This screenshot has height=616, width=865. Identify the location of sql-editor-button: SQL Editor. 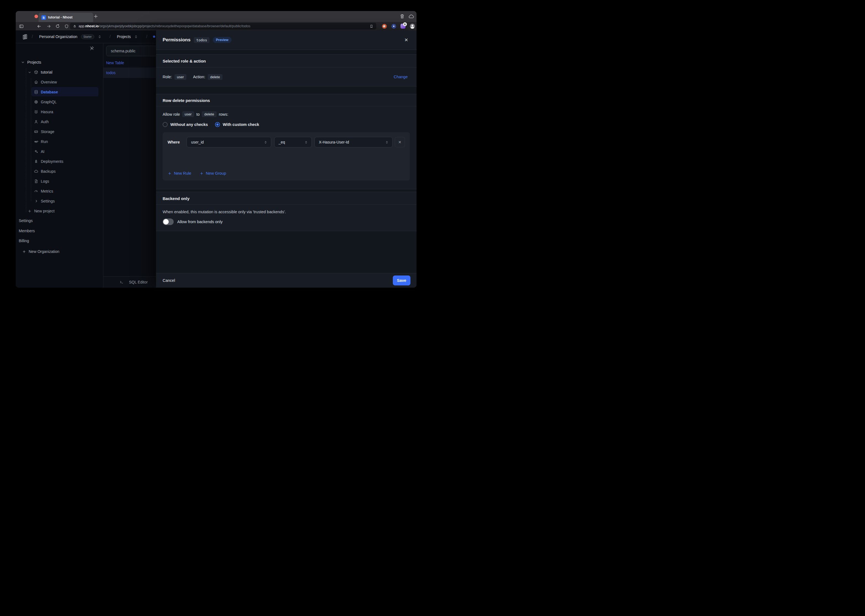
(130, 282).